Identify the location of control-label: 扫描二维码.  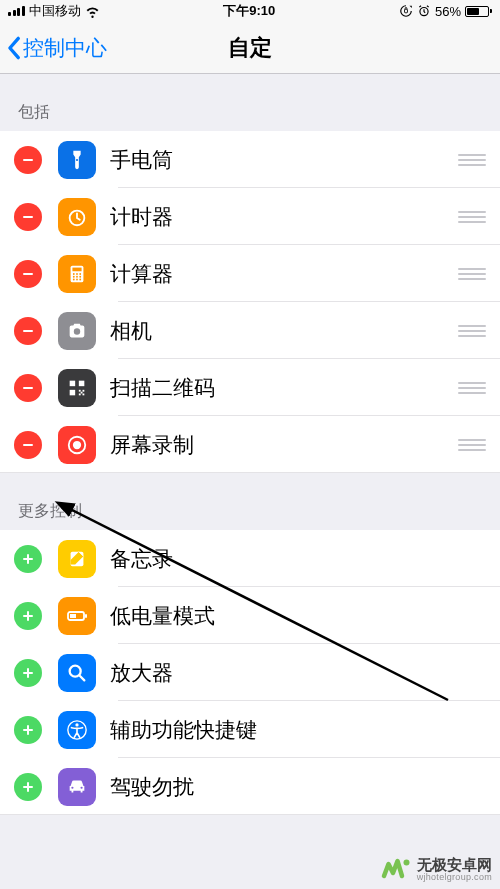
(284, 388).